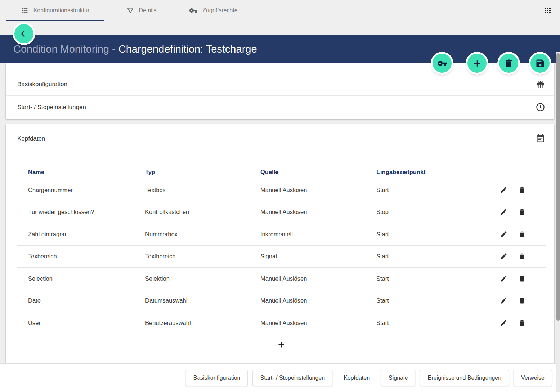 The height and width of the screenshot is (392, 560). I want to click on bottom-item-kopfdaten-active: Kopfdaten, so click(357, 378).